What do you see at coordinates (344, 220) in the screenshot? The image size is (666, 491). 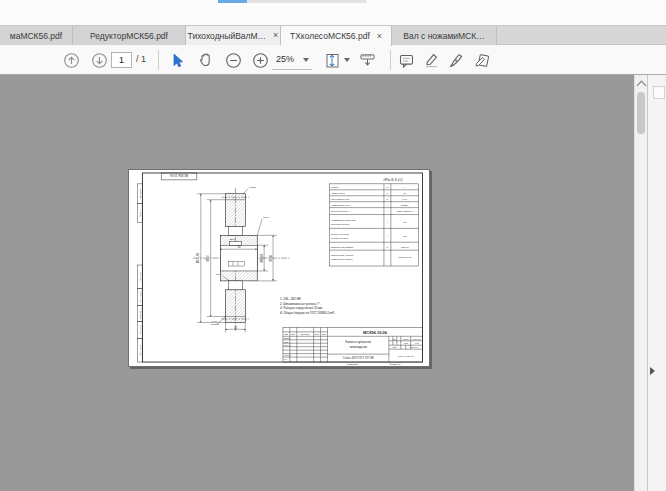 I see `svg-text: Коэффициент смещения` at bounding box center [344, 220].